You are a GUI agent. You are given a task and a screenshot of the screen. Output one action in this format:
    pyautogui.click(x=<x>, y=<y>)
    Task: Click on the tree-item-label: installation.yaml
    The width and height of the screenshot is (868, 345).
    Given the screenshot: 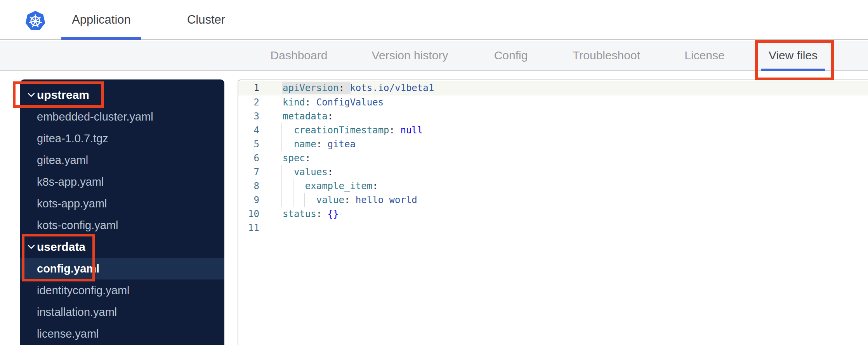 What is the action you would take?
    pyautogui.click(x=77, y=312)
    